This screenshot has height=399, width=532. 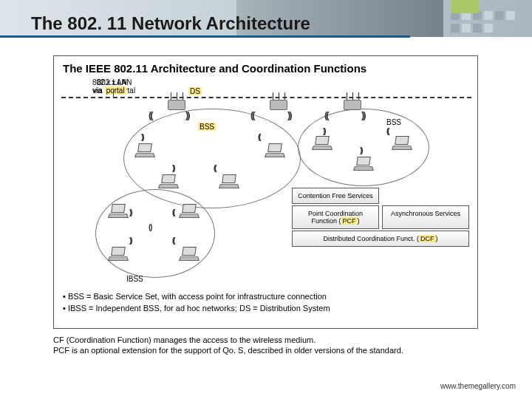 What do you see at coordinates (335, 217) in the screenshot?
I see `pcf-box: Point Coordination Function (PCF)` at bounding box center [335, 217].